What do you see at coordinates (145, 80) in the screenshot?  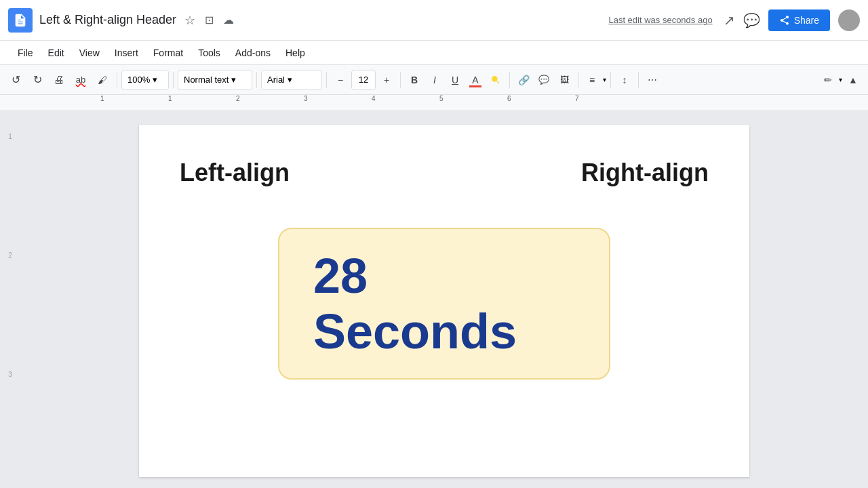 I see `zoom-select: 100% ▾` at bounding box center [145, 80].